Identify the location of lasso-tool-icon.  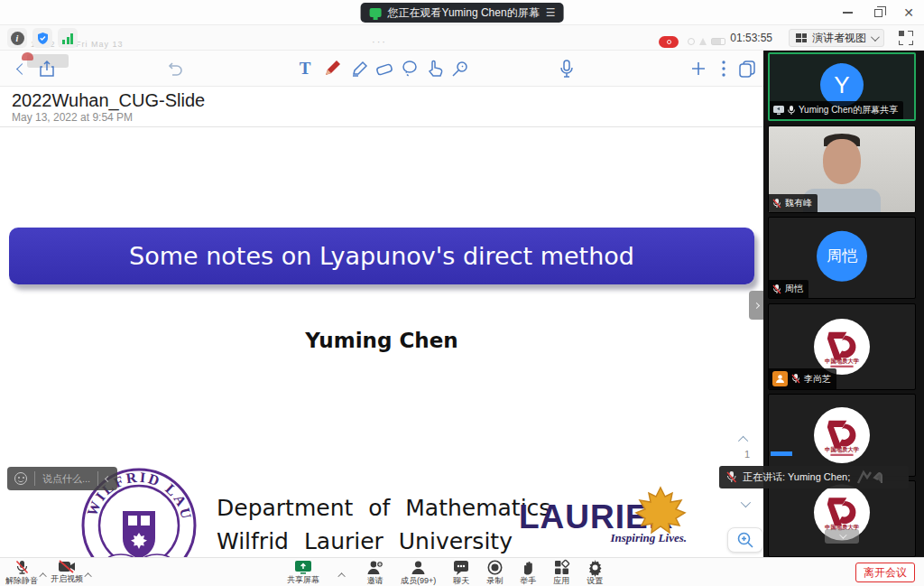
(410, 69).